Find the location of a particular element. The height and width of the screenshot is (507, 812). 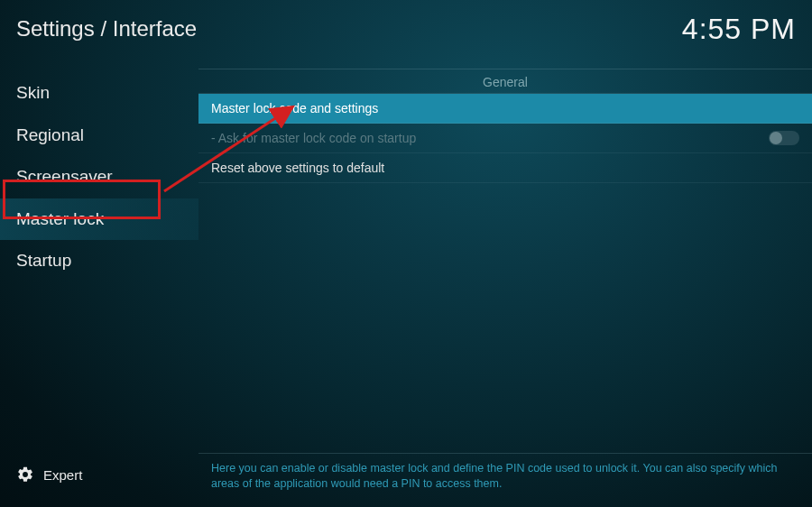

setting-label: - Ask for master lock code on startup is located at coordinates (490, 138).